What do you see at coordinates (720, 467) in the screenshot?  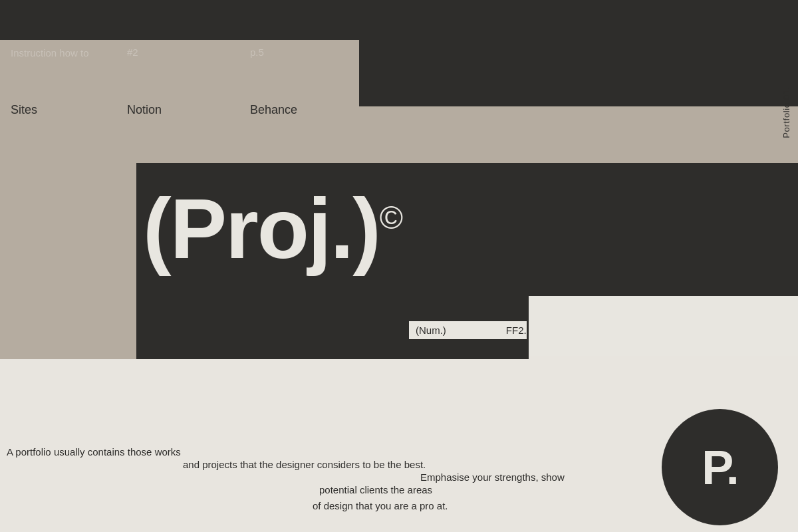 I see `p-badge: P.` at bounding box center [720, 467].